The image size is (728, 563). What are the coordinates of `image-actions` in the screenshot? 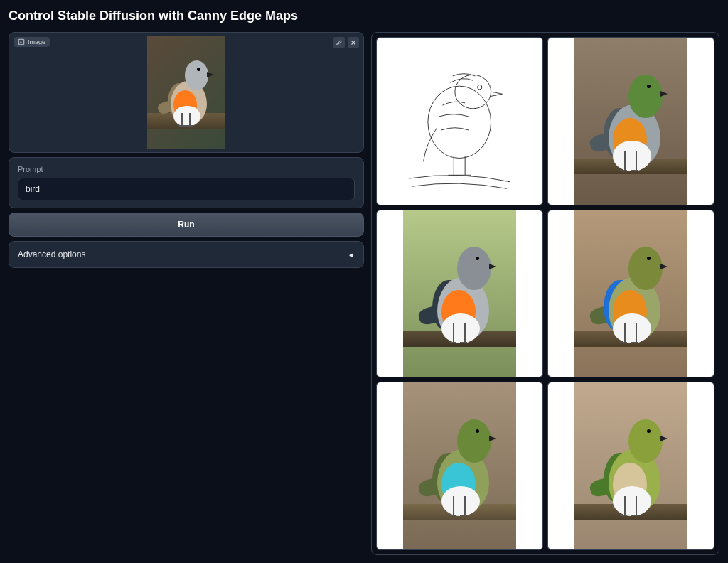 It's located at (346, 43).